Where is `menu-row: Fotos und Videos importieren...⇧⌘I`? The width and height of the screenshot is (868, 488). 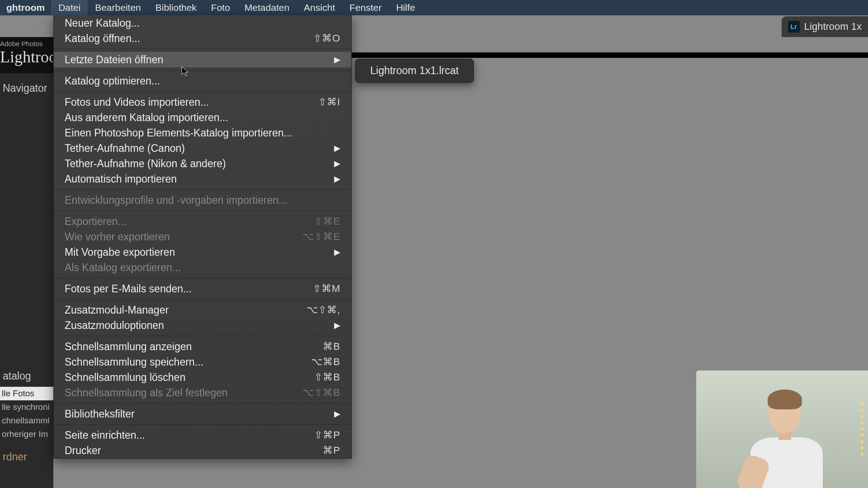 menu-row: Fotos und Videos importieren...⇧⌘I is located at coordinates (203, 102).